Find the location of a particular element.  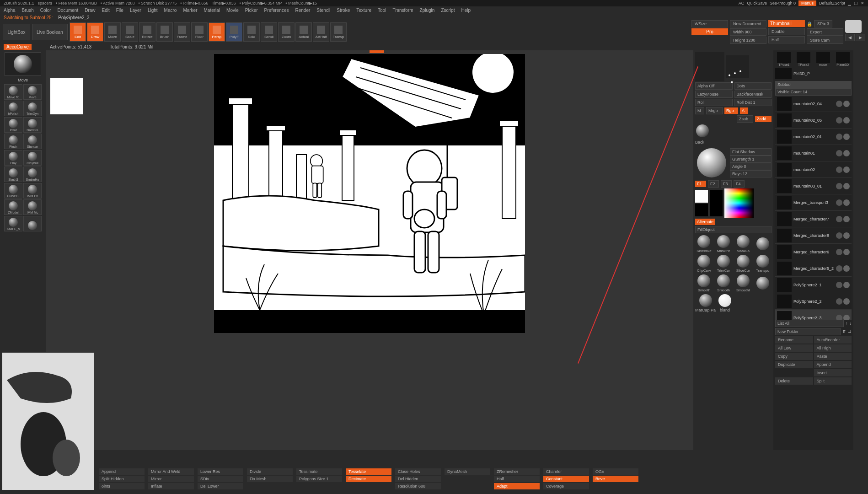

bottom-beve: Beve is located at coordinates (616, 479).